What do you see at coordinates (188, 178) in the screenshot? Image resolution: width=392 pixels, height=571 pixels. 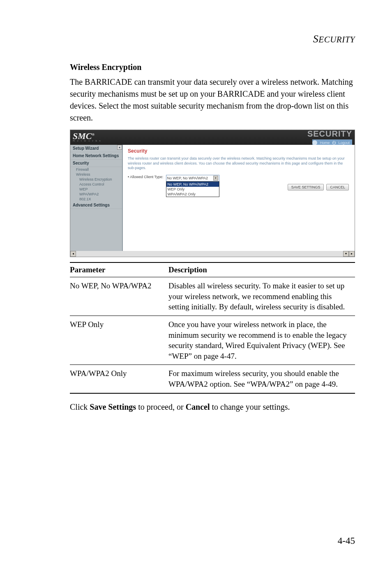 I see `select-value: No WEP, No WPA/WPA2` at bounding box center [188, 178].